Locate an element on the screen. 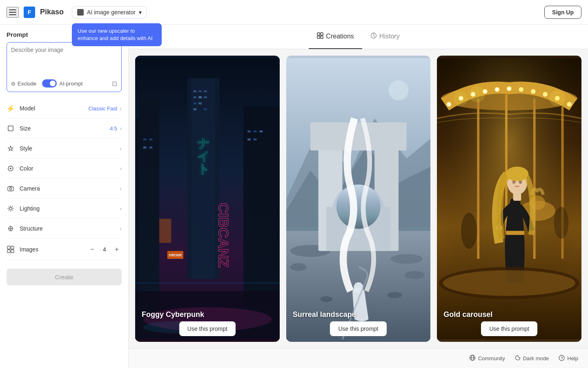  hamburger-menu-button is located at coordinates (13, 12).